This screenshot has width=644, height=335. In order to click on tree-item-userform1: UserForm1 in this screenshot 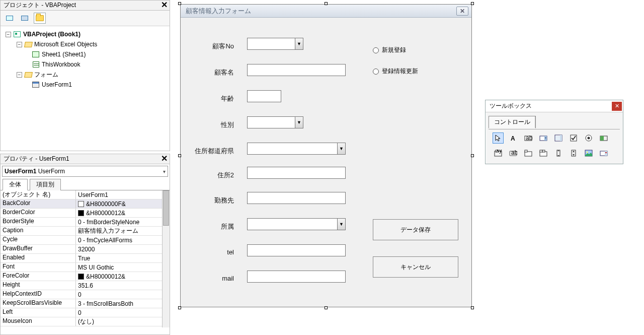, I will do `click(85, 85)`.